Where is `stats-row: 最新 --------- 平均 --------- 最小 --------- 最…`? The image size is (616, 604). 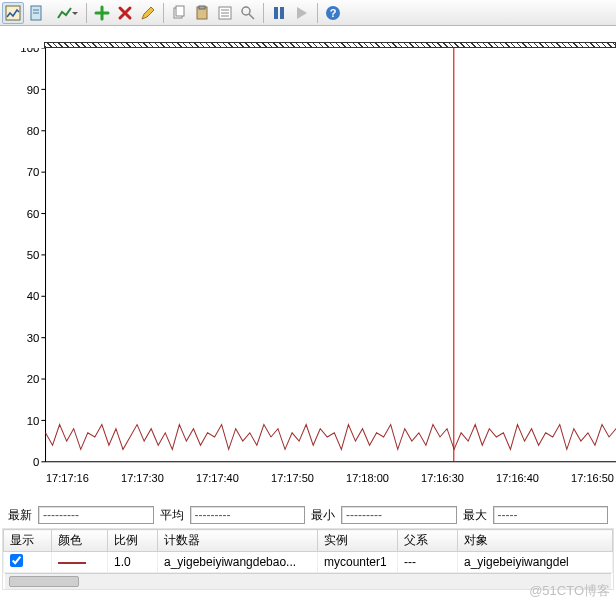 stats-row: 最新 --------- 平均 --------- 最小 --------- 最… is located at coordinates (308, 515).